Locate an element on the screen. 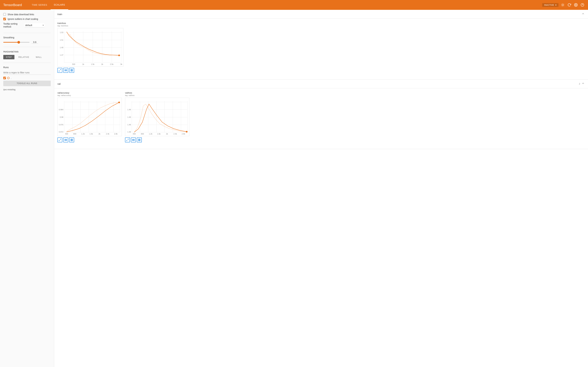 This screenshot has width=588, height=367. svg-text: 1.53 is located at coordinates (62, 33).